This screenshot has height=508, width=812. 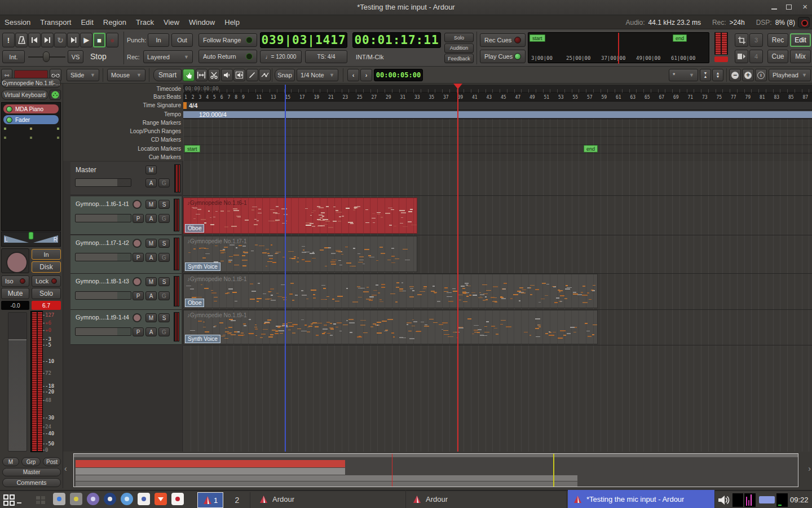 I want to click on status-blue-applet, so click(x=767, y=500).